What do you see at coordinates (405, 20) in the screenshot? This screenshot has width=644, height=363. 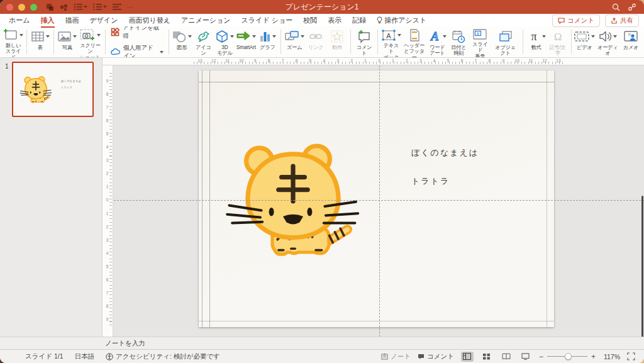 I see `tab-tell-me-label: 操作アシスト` at bounding box center [405, 20].